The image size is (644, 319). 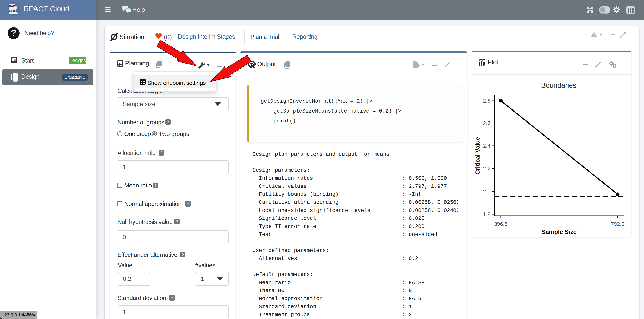 What do you see at coordinates (487, 214) in the screenshot?
I see `svg-text: 1.8` at bounding box center [487, 214].